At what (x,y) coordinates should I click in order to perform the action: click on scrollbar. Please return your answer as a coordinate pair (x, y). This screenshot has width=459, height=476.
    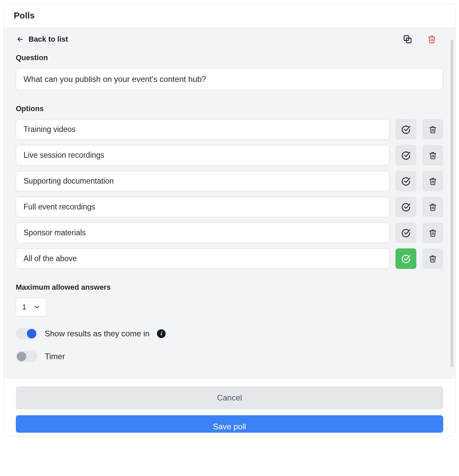
    Looking at the image, I should click on (452, 203).